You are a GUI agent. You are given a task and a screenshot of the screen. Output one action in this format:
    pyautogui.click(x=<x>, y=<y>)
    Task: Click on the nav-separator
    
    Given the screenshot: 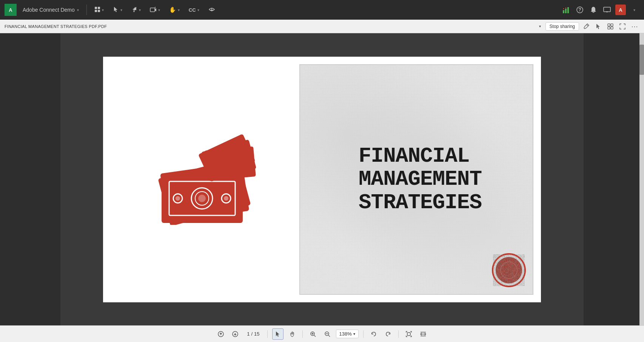 What is the action you would take?
    pyautogui.click(x=87, y=10)
    